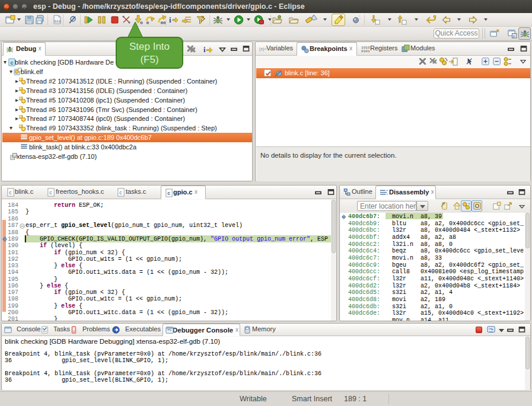 The height and width of the screenshot is (406, 532). What do you see at coordinates (205, 50) in the screenshot?
I see `svg-text: i` at bounding box center [205, 50].